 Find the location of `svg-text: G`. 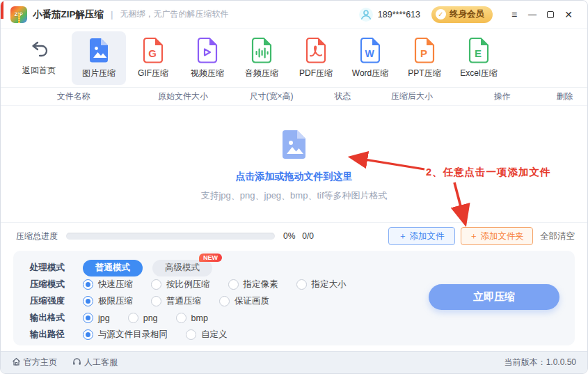

svg-text: G is located at coordinates (152, 53).